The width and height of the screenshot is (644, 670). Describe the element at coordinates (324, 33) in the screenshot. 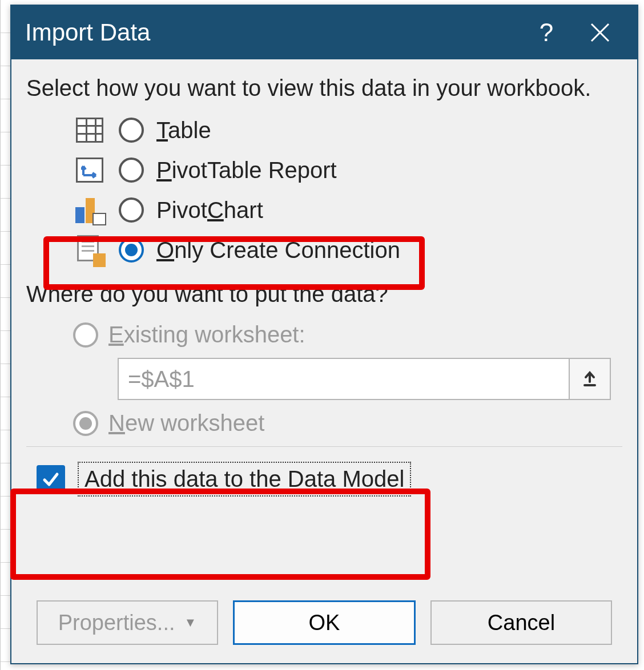

I see `dialog-titlebar: Import Data ?` at that location.